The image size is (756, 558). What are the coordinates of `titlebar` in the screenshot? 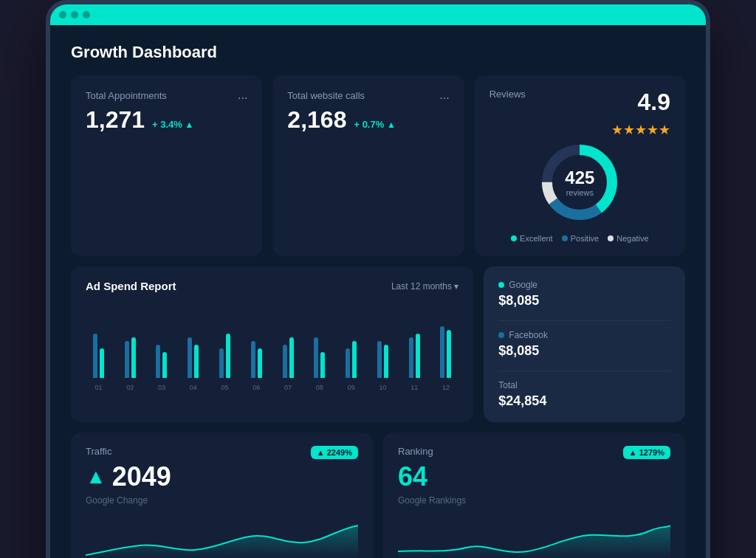 It's located at (378, 15).